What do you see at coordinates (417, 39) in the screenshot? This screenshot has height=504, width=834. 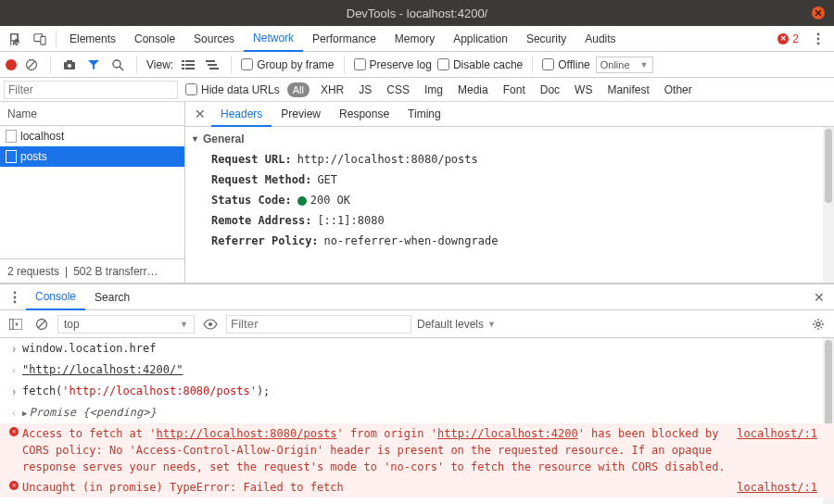 I see `main-toolbar: Elements Console Sources Network Perform…` at bounding box center [417, 39].